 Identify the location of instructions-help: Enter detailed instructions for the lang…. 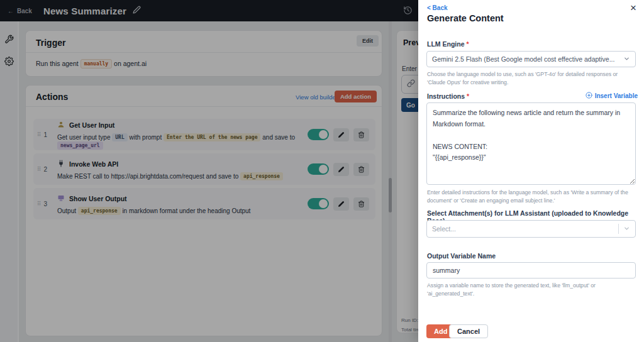
(531, 196).